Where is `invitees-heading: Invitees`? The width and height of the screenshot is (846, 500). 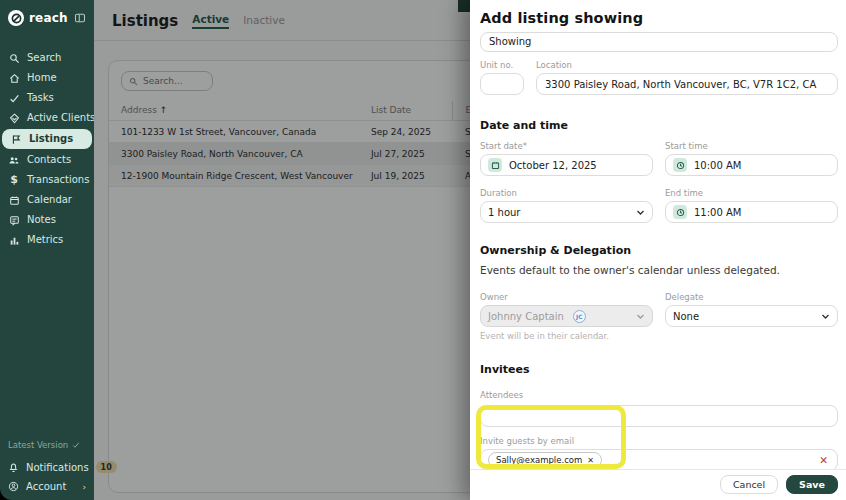
invitees-heading: Invitees is located at coordinates (658, 370).